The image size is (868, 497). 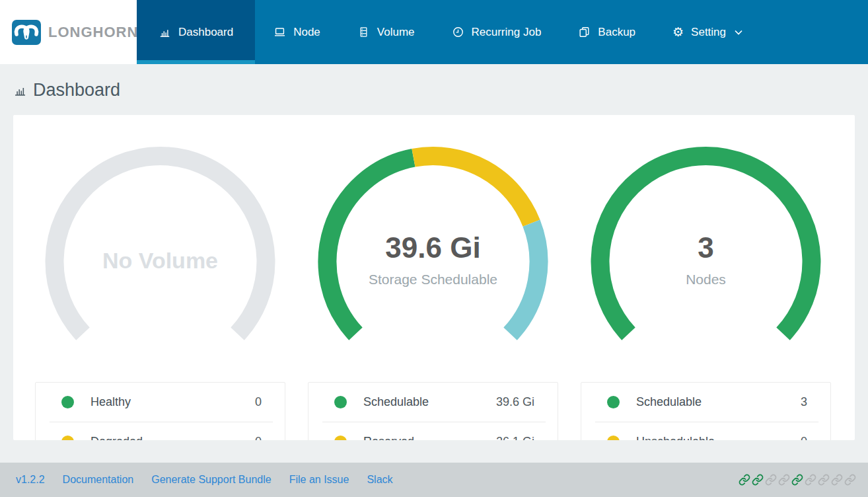 What do you see at coordinates (678, 32) in the screenshot?
I see `gear-icon: ⚙` at bounding box center [678, 32].